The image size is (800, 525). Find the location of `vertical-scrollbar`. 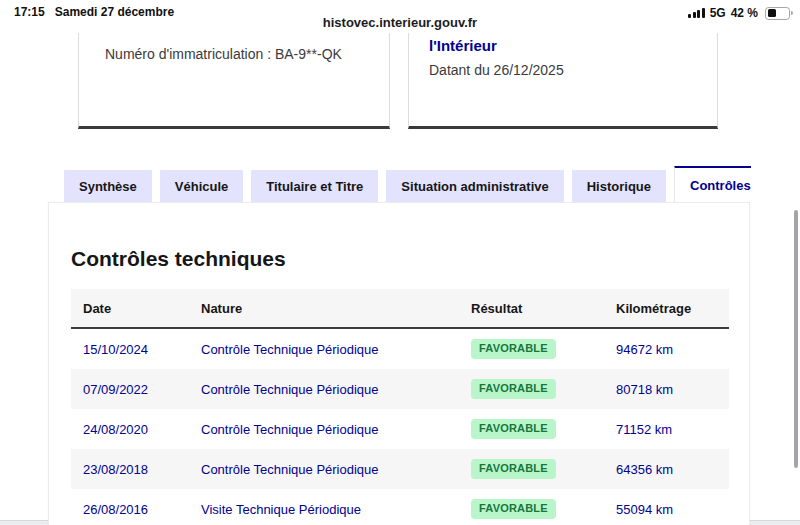

vertical-scrollbar is located at coordinates (796, 339).